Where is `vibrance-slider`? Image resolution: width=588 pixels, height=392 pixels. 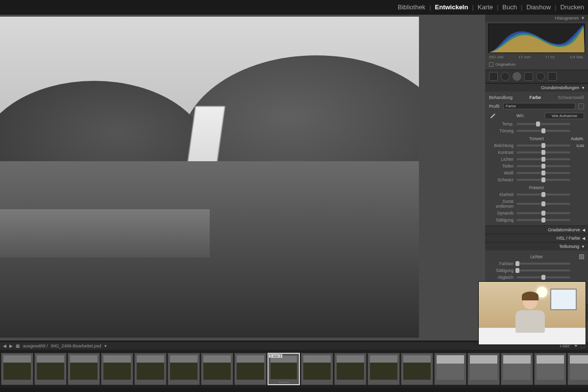
vibrance-slider is located at coordinates (543, 213).